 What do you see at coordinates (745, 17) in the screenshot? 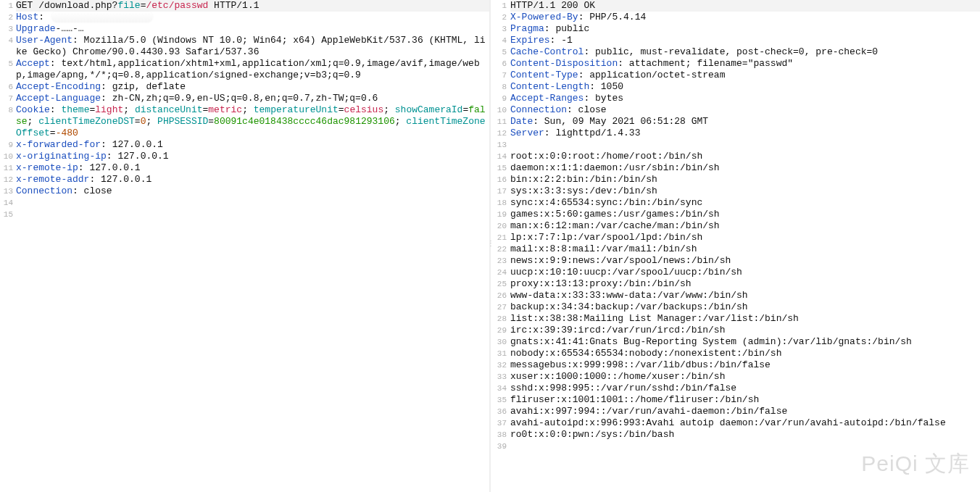
I see `code-line: X-Powered-By: PHP/5.4.14` at bounding box center [745, 17].